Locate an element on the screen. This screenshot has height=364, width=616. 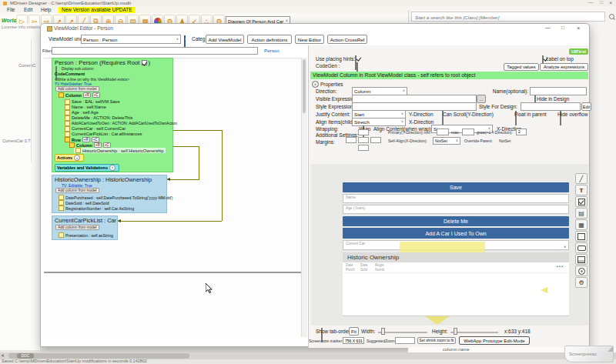
menu-edit: Edit is located at coordinates (28, 9).